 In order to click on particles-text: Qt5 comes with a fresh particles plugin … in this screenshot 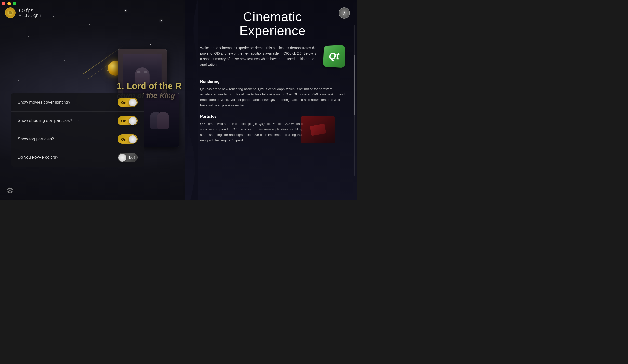, I will do `click(253, 132)`.